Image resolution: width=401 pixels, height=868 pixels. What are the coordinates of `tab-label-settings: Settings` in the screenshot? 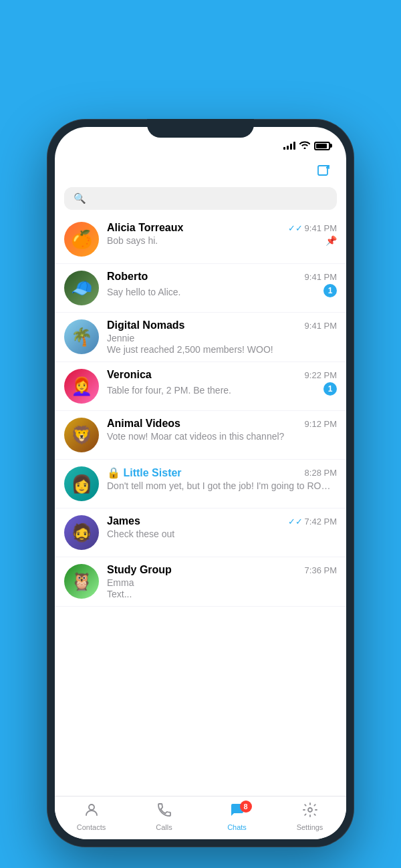 It's located at (310, 827).